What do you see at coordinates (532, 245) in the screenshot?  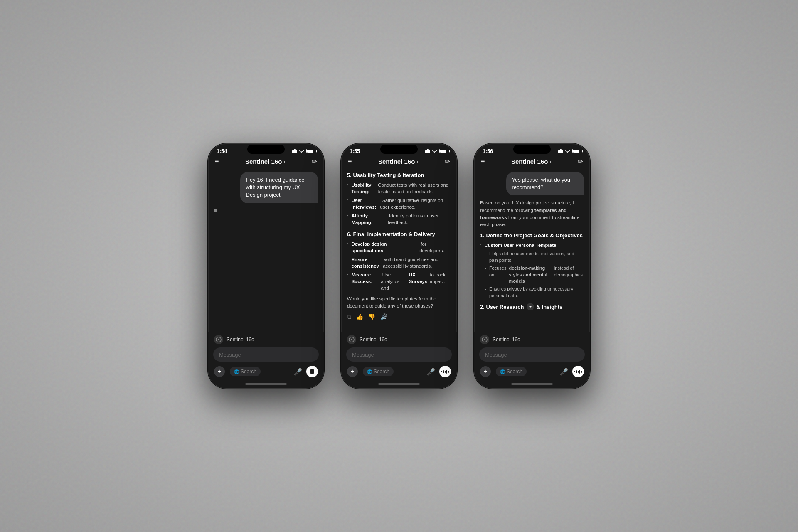 I see `bullet-3-1: Custom User Persona Template` at bounding box center [532, 245].